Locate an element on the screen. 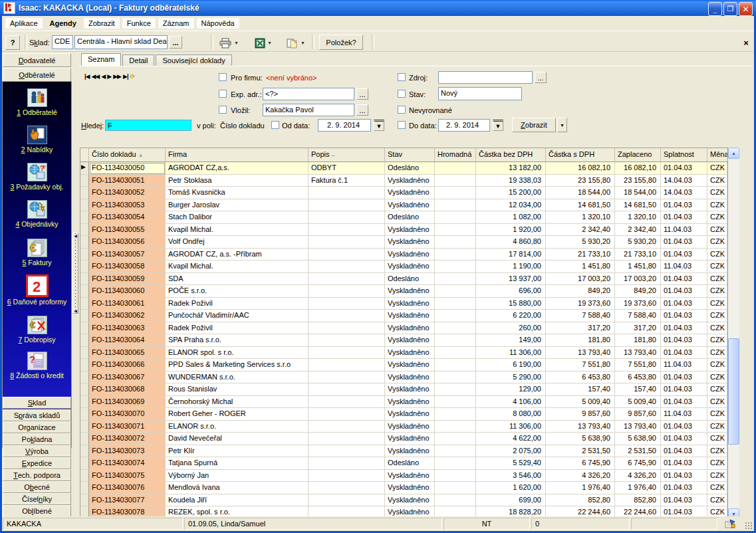 This screenshot has width=756, height=533. table-row: FO-1134030069Černohorský MichalVyskladně… is located at coordinates (404, 403).